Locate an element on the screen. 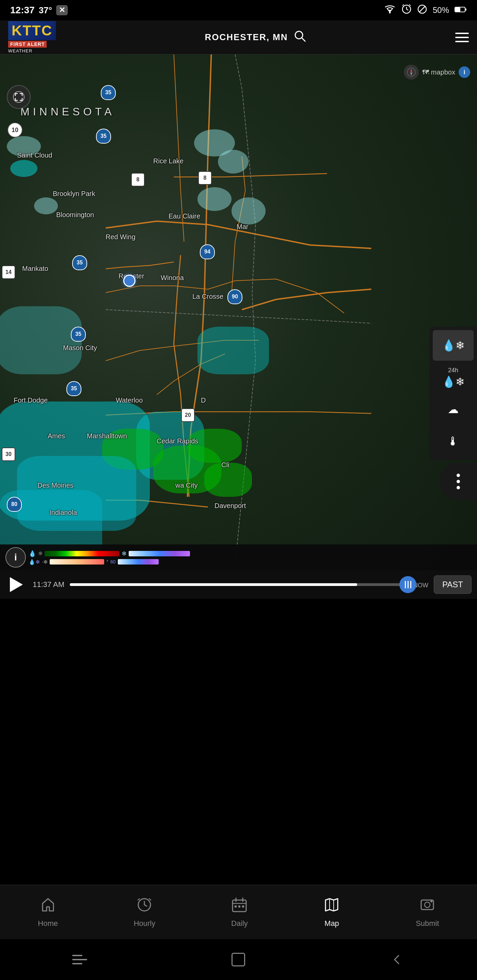  playback-bar: 11:37 AM NOW PAST is located at coordinates (238, 584).